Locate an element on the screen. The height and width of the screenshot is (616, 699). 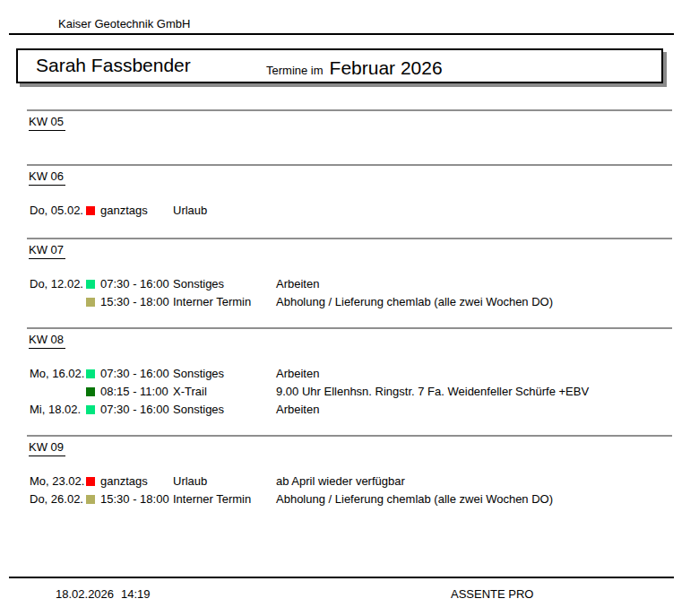
week-label: KW 06 is located at coordinates (47, 178).